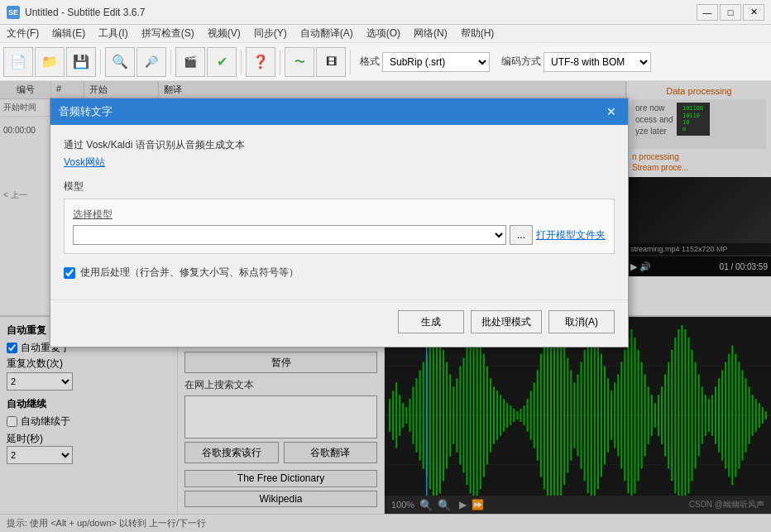 The width and height of the screenshot is (771, 532). What do you see at coordinates (86, 112) in the screenshot?
I see `dialog-title: 音频转文字` at bounding box center [86, 112].